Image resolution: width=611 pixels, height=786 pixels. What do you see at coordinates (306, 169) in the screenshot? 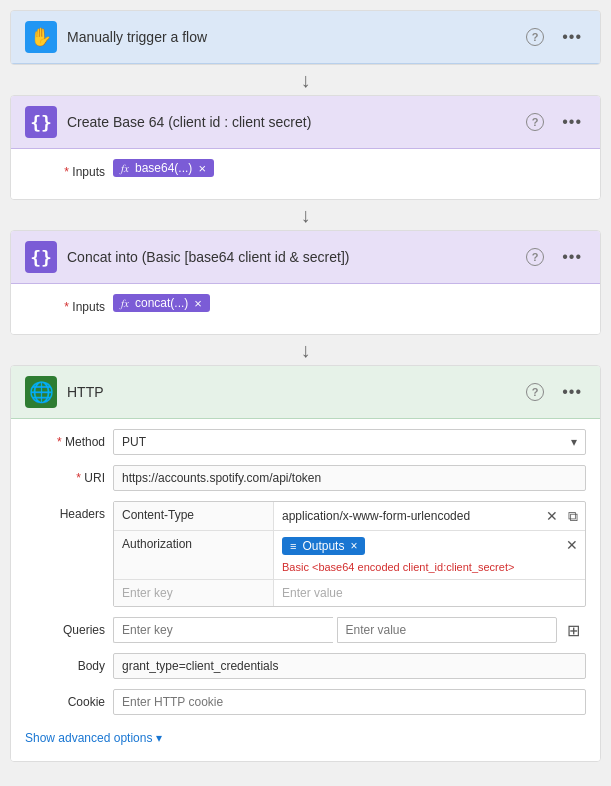
I see `base64-inputs-row: Inputs 𝑓𝑥 base64(...) ×` at bounding box center [306, 169].